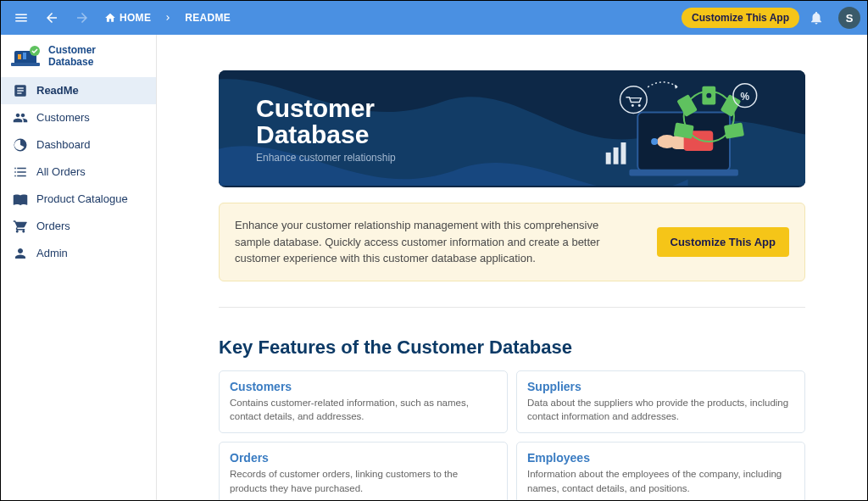 This screenshot has height=501, width=868. What do you see at coordinates (661, 482) in the screenshot?
I see `feature-desc: Information about the employees of the c…` at bounding box center [661, 482].